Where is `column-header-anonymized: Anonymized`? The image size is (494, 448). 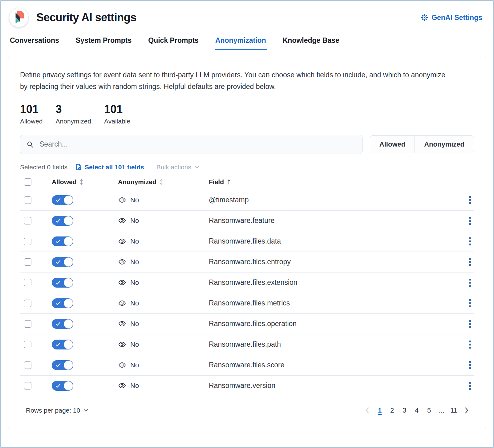
column-header-anonymized: Anonymized is located at coordinates (141, 182).